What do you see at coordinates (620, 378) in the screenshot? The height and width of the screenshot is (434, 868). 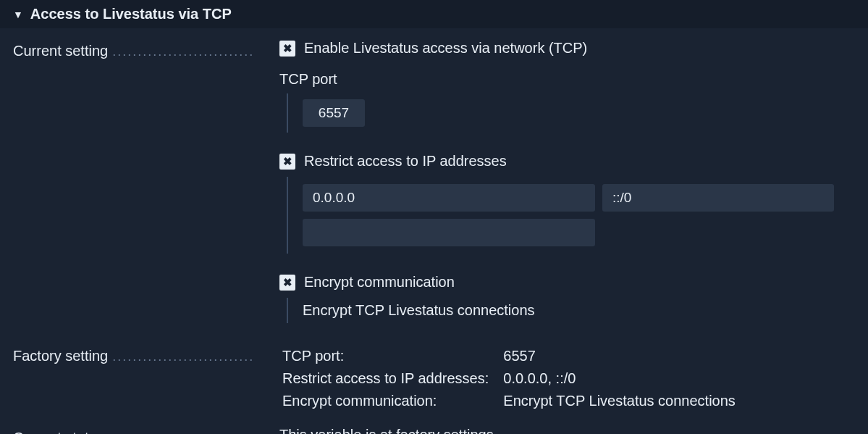 I see `factory-val: 0.0.0.0, ::/0` at bounding box center [620, 378].